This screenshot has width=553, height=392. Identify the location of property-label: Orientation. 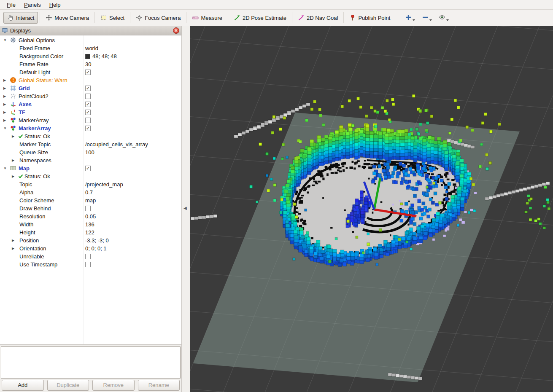
(33, 249).